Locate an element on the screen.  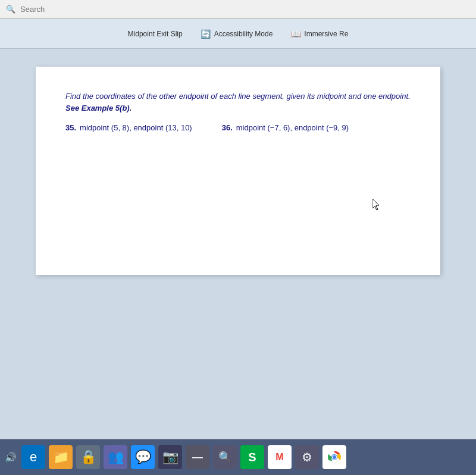
search-icon: 🔍 is located at coordinates (11, 10).